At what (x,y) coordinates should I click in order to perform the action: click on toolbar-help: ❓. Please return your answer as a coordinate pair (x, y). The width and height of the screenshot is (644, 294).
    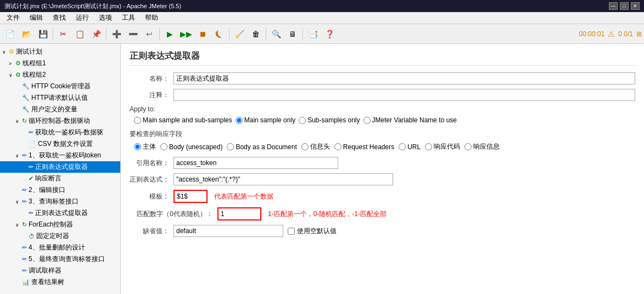
    Looking at the image, I should click on (329, 34).